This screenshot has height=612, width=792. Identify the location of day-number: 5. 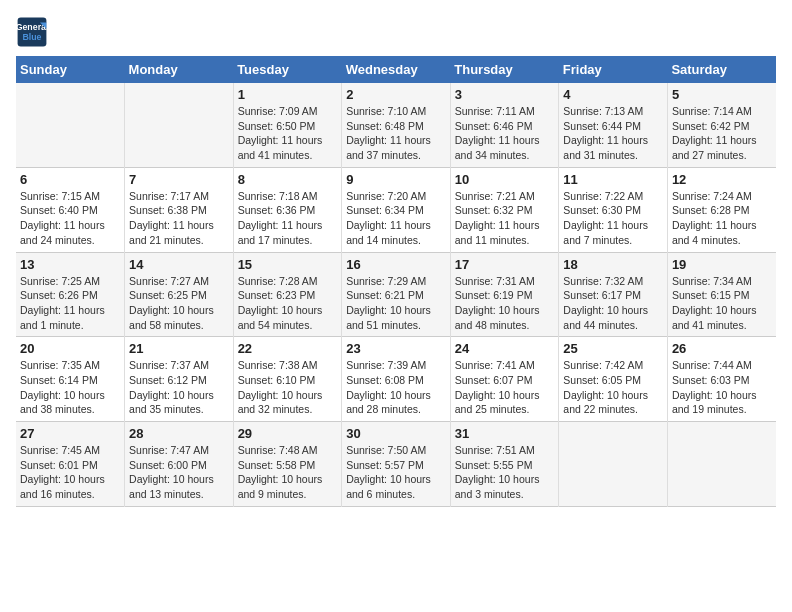
(722, 94).